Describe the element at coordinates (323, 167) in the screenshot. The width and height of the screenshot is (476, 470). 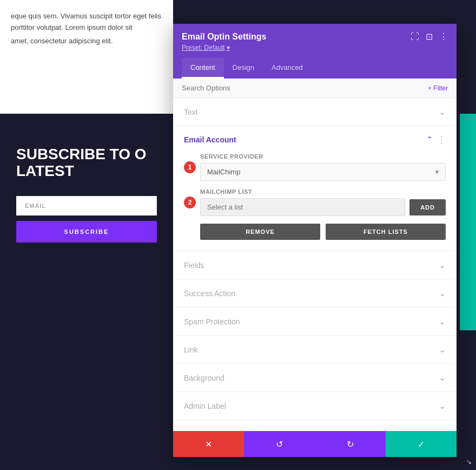
I see `service-provider-field: Service Provider MailChimp ▼` at that location.